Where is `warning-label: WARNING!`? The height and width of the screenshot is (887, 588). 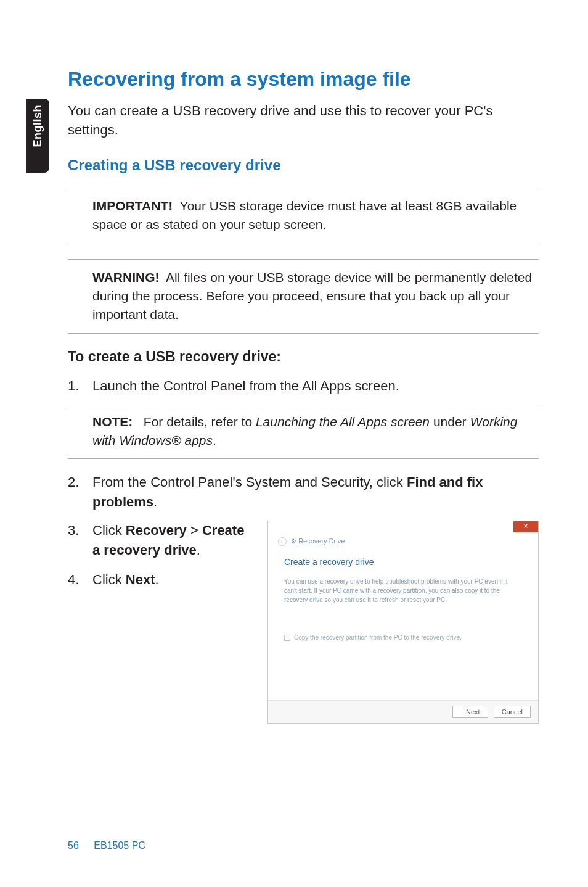
warning-label: WARNING! is located at coordinates (126, 278).